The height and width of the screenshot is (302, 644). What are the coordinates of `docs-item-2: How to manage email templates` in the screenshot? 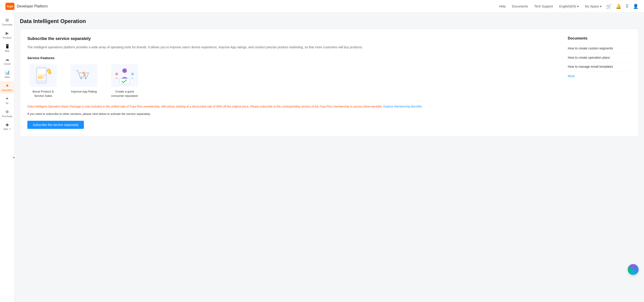 It's located at (600, 67).